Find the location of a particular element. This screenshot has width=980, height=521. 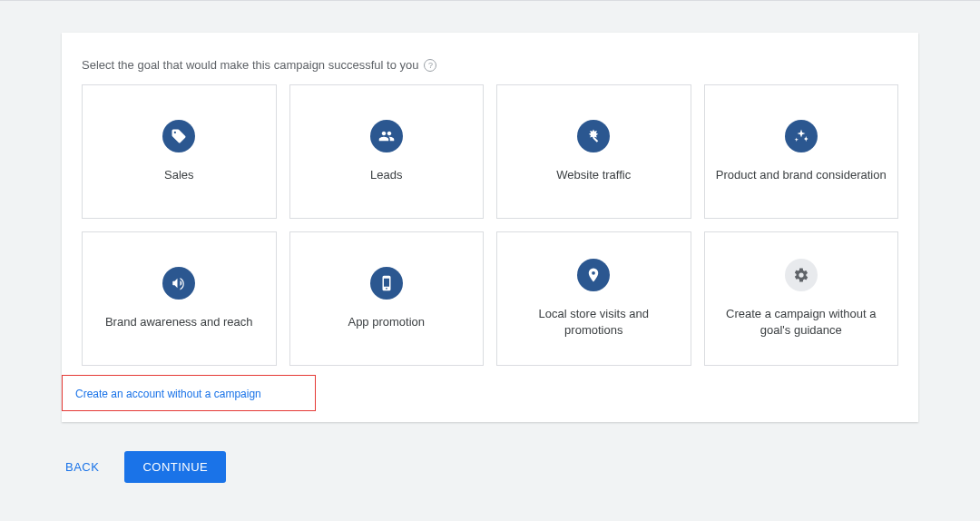

goal-tile-local-store: Local store visits and promotions is located at coordinates (593, 299).